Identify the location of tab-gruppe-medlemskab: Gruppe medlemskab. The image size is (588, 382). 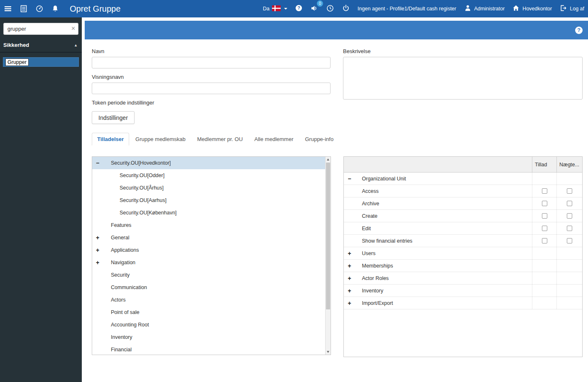
(160, 139).